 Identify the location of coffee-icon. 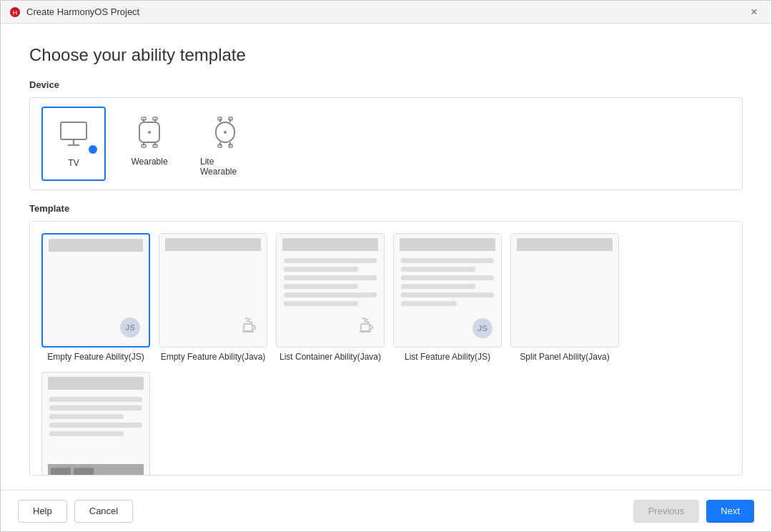
(249, 326).